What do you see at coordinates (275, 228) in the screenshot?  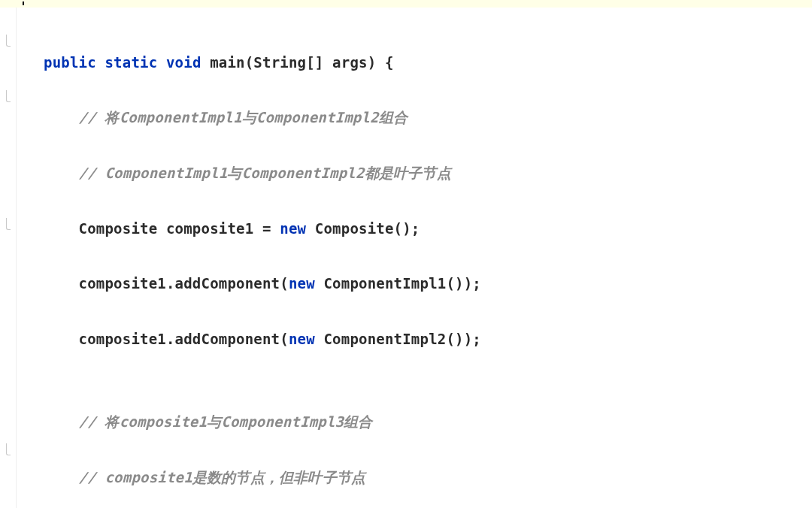 I see `code-line: Composite composite1 = new Composite();` at bounding box center [275, 228].